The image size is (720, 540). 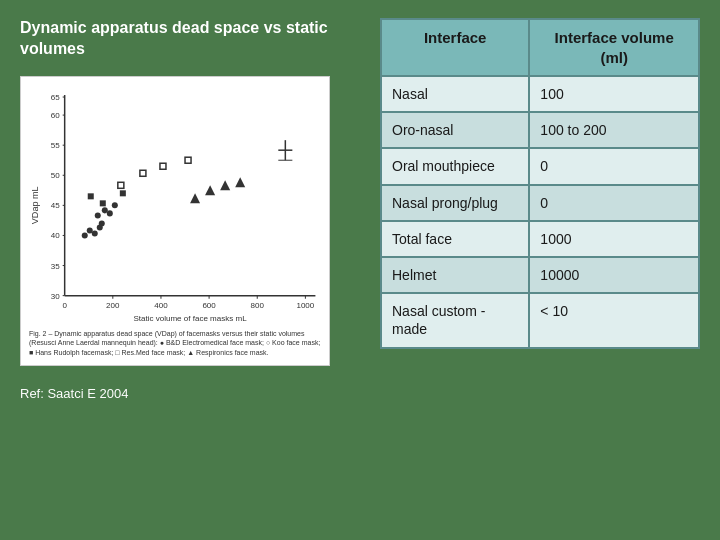 What do you see at coordinates (56, 236) in the screenshot?
I see `svg-text: 40` at bounding box center [56, 236].